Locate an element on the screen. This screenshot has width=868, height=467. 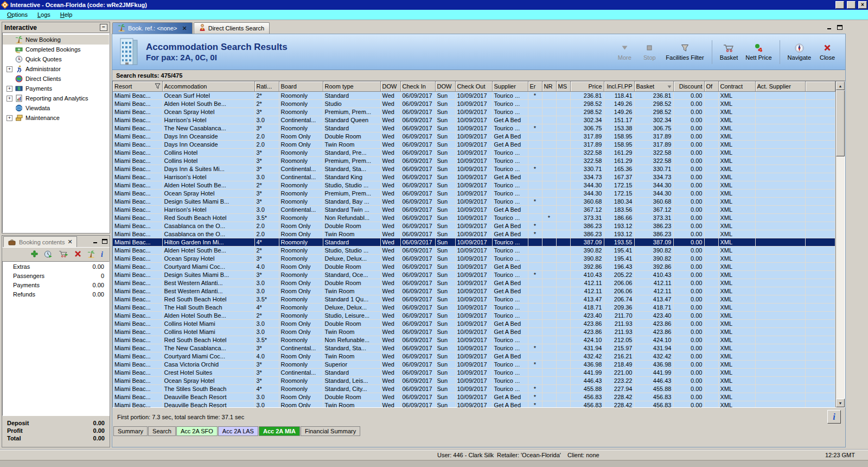
column-header-incl-fl-pp: Incl.Fl.PP is located at coordinates (619, 86).